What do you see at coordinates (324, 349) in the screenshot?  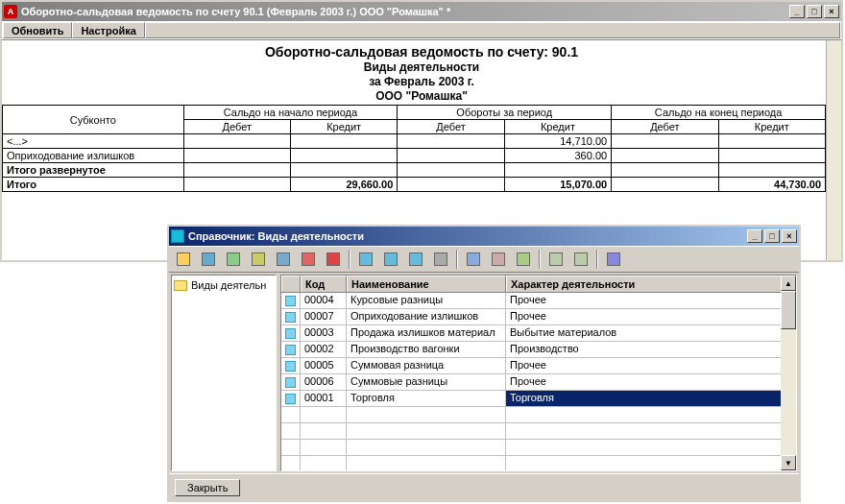 I see `cell-code: 00002` at bounding box center [324, 349].